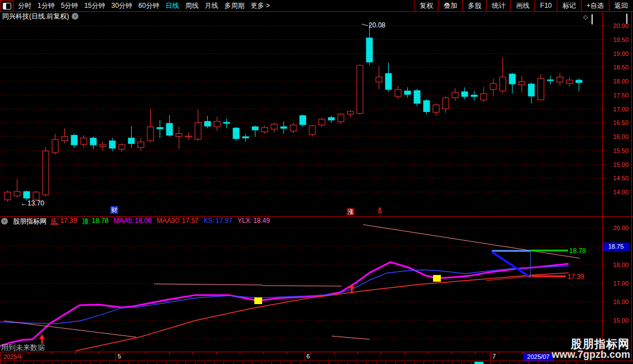 This screenshot has width=633, height=364. Describe the element at coordinates (616, 123) in the screenshot. I see `main-axis-label-16.50: 16.50` at that location.